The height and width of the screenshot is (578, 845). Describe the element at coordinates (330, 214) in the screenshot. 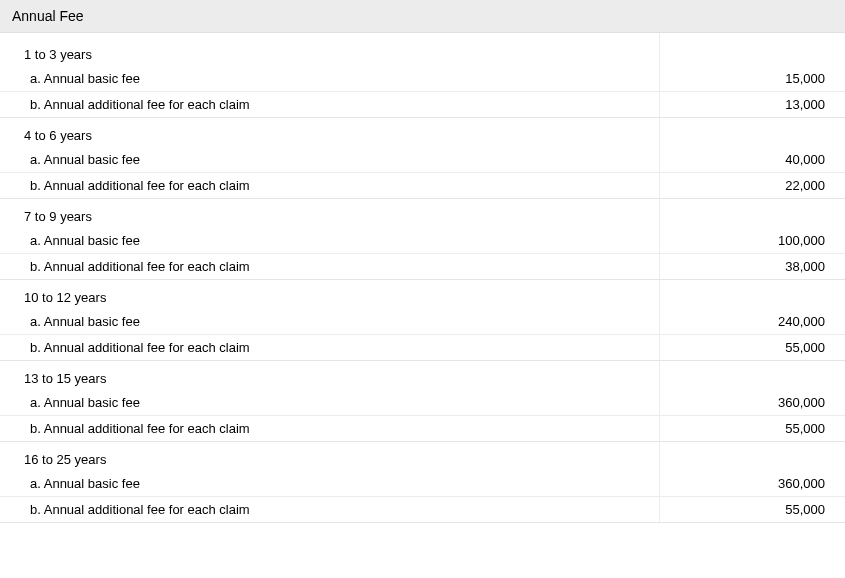

I see `group-range: 7 to 9 years` at that location.